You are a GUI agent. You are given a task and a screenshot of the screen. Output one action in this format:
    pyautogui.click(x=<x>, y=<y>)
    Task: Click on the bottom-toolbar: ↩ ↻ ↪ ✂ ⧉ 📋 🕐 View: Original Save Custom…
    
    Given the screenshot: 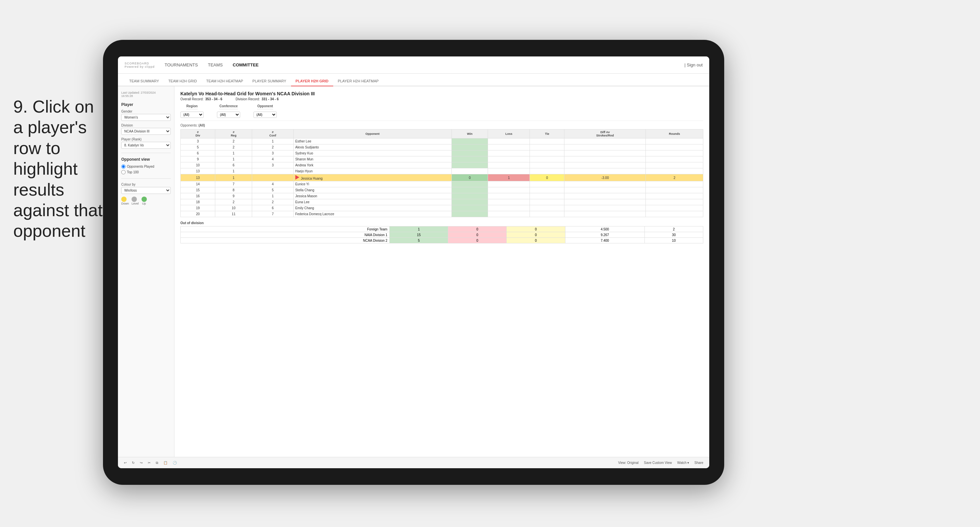 What is the action you would take?
    pyautogui.click(x=414, y=462)
    